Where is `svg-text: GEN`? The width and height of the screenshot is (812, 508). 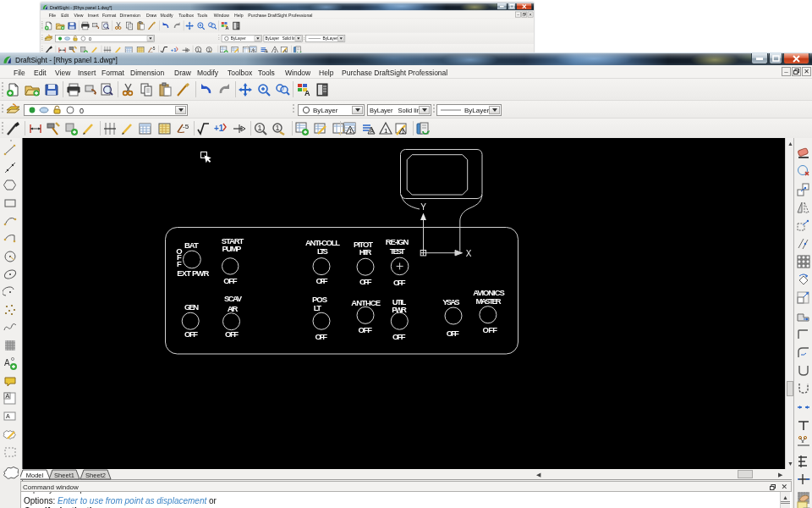
svg-text: GEN is located at coordinates (191, 306).